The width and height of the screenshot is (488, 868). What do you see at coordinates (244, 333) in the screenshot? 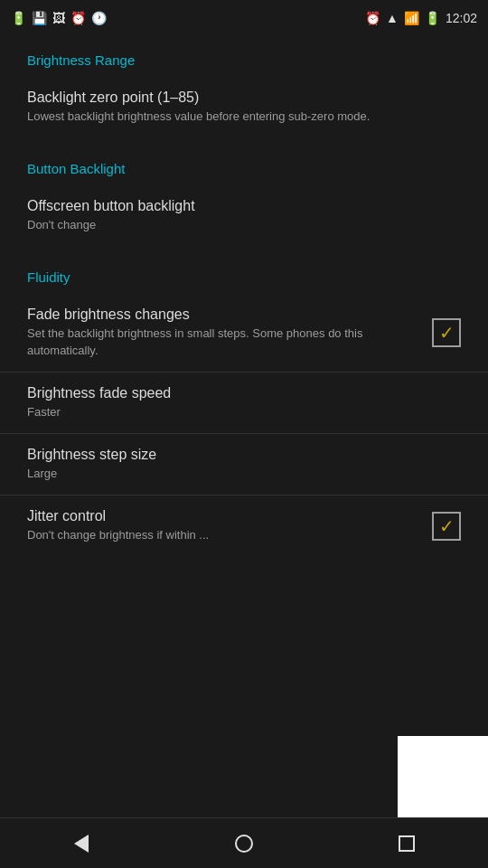
I see `setting-fade-brightness-changes: Fade brightness changes Set the backligh…` at bounding box center [244, 333].